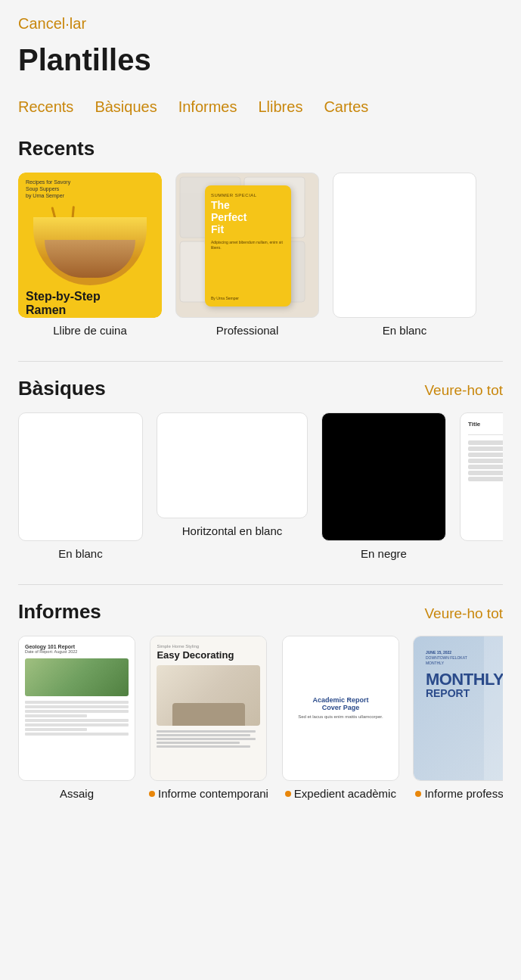 The image size is (521, 980). I want to click on basiques-grid: En blanc Horitzontal en blanc En negre T…, so click(260, 489).